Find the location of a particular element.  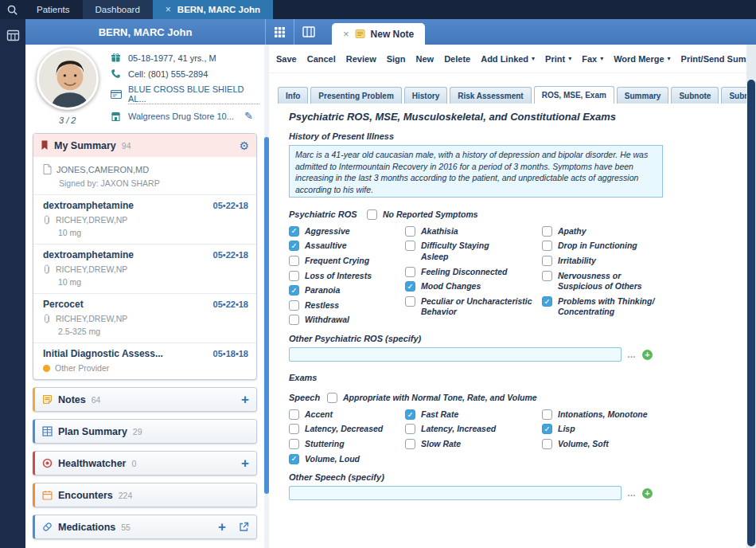

tab-history: History is located at coordinates (426, 96).